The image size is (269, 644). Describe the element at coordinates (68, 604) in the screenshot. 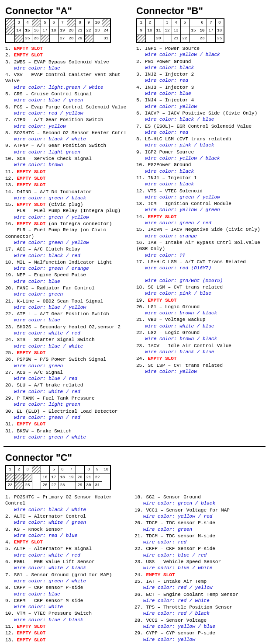

I see `pin-c-9: 9. CKPM – CKP sensor M-side wire color: …` at that location.